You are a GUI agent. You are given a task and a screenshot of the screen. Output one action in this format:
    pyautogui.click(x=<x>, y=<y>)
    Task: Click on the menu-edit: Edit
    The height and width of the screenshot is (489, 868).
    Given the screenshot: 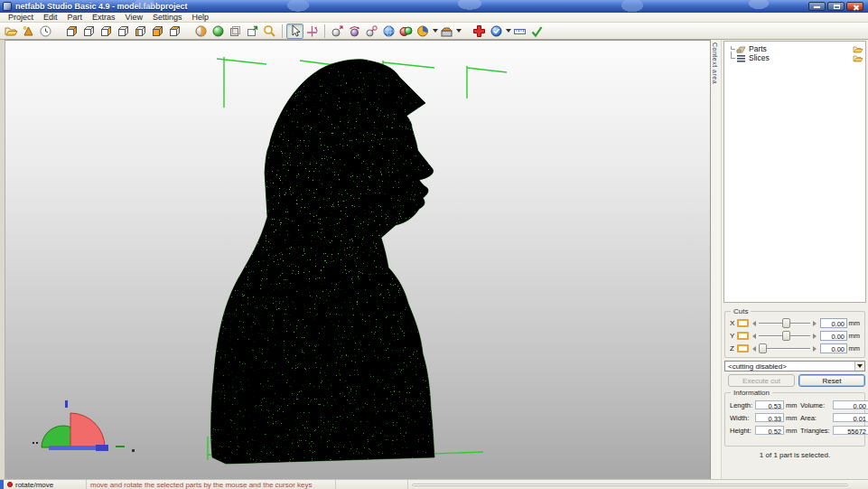 What is the action you would take?
    pyautogui.click(x=51, y=17)
    